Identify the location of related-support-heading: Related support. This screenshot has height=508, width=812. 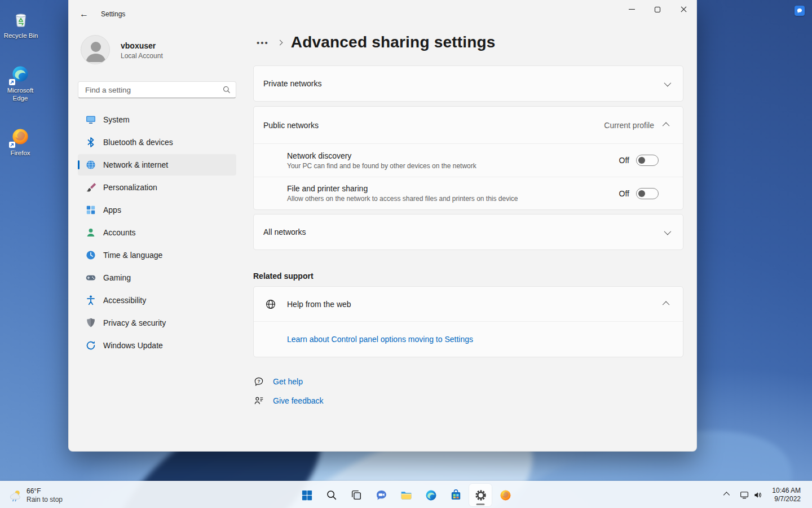
(468, 276).